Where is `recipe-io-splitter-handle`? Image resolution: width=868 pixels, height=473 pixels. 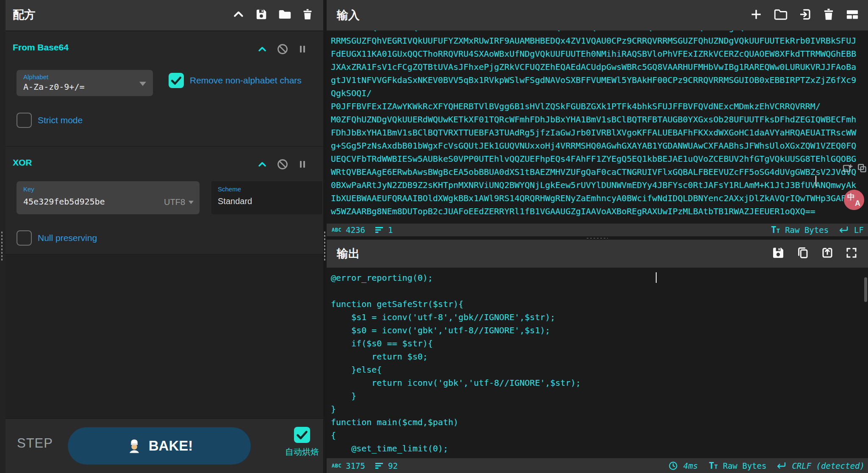 recipe-io-splitter-handle is located at coordinates (324, 246).